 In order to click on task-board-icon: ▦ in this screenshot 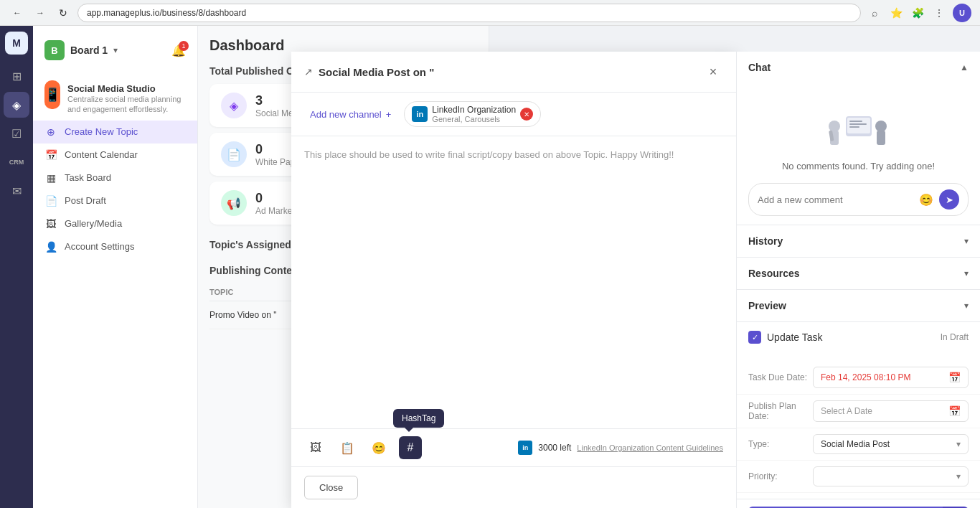, I will do `click(51, 178)`.